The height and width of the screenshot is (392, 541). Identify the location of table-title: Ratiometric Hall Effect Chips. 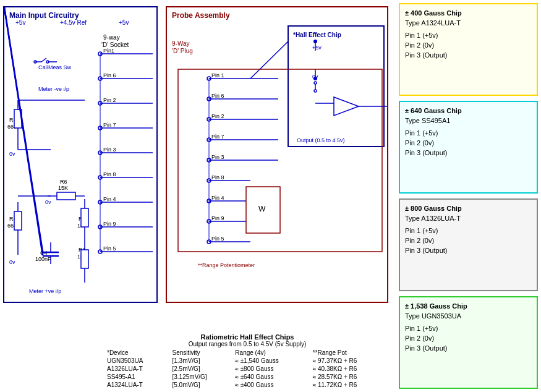
(247, 337).